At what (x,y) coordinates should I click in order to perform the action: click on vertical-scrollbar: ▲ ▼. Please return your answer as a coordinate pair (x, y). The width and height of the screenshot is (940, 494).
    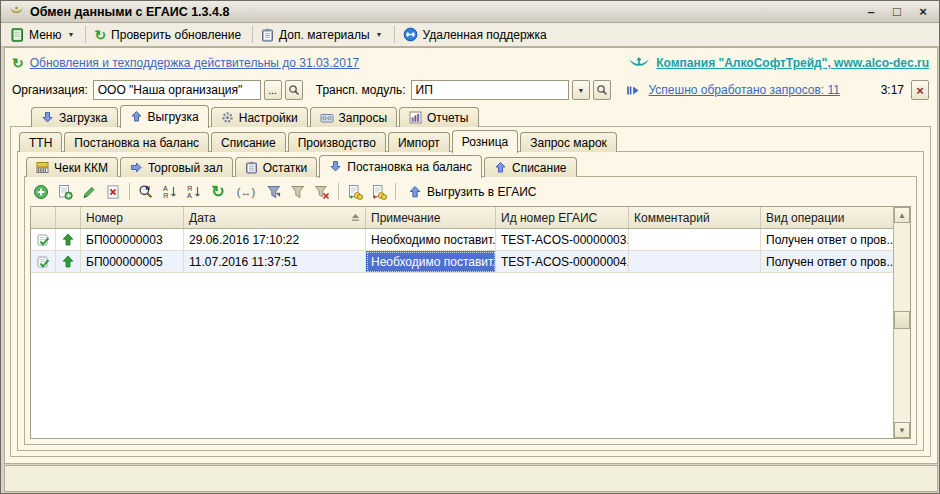
    Looking at the image, I should click on (902, 322).